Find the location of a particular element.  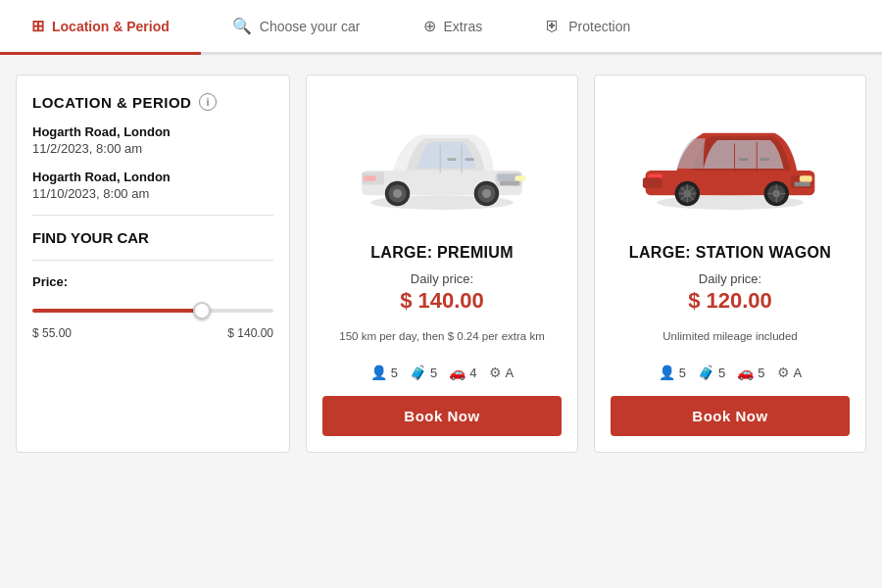

price-slider-container is located at coordinates (153, 308).